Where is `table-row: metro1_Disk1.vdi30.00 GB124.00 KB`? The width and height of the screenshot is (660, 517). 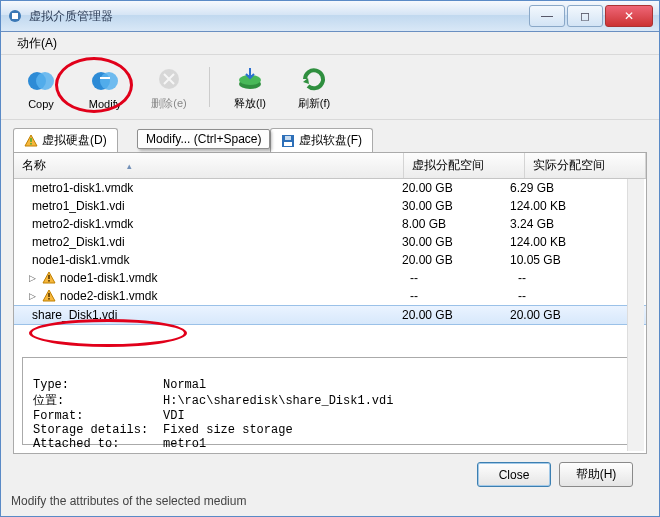
table-row: metro1_Disk1.vdi30.00 GB124.00 KB is located at coordinates (330, 206).